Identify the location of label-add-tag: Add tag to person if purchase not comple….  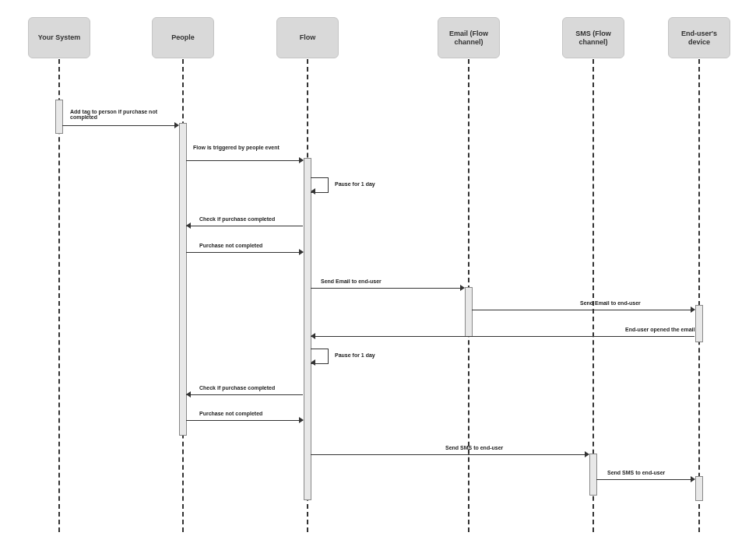
(117, 114).